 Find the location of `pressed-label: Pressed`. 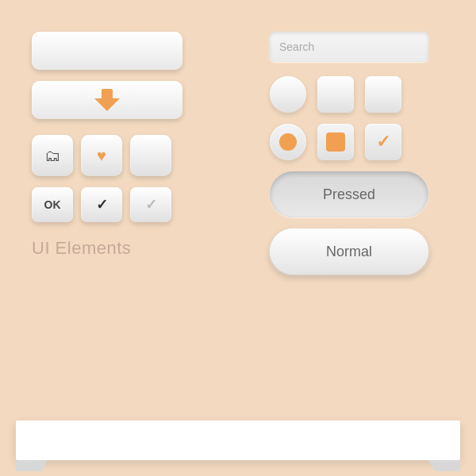

pressed-label: Pressed is located at coordinates (349, 195).